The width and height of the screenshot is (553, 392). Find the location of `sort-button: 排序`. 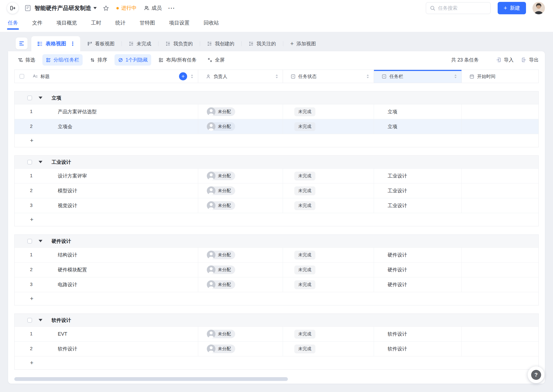

sort-button: 排序 is located at coordinates (99, 60).